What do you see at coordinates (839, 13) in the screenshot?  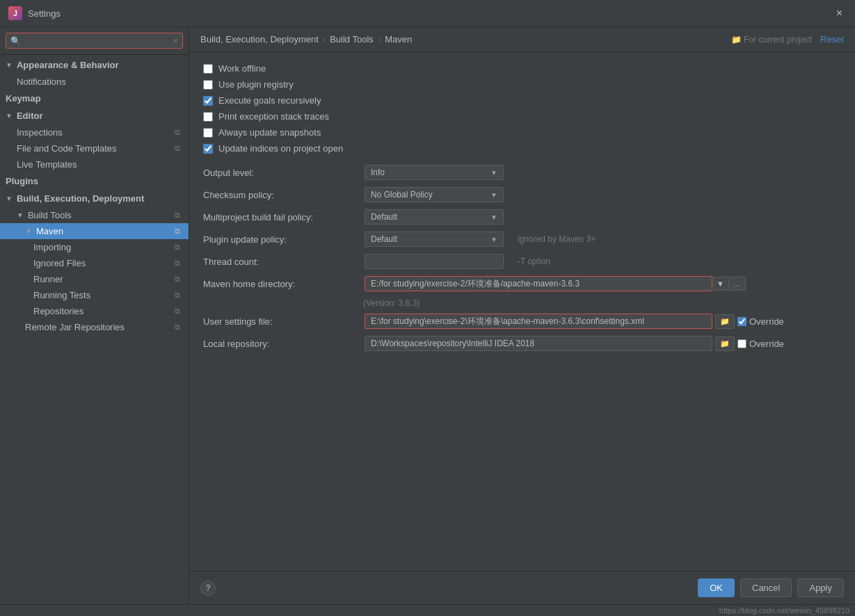 I see `close-button: ×` at bounding box center [839, 13].